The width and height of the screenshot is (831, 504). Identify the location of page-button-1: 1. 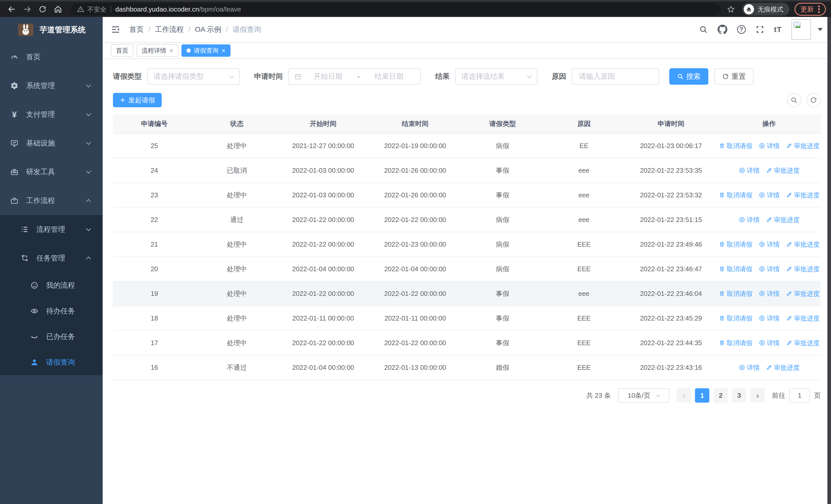
(702, 395).